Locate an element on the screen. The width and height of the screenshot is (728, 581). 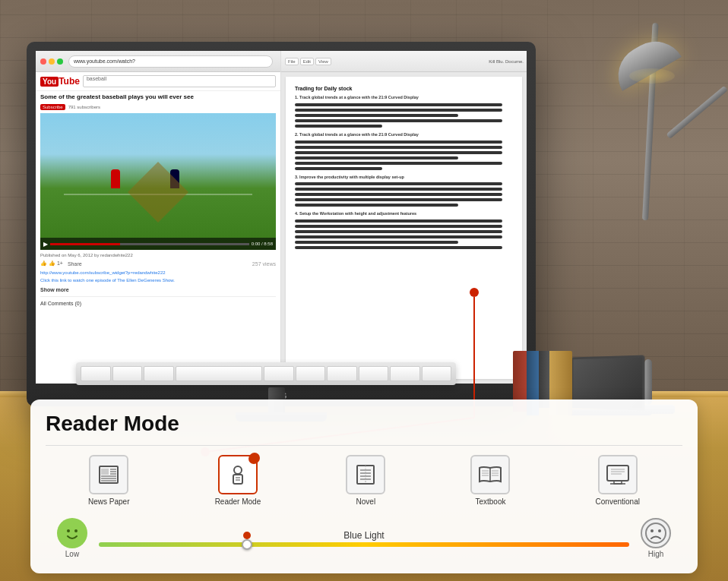
slider-position-dot is located at coordinates (247, 535).